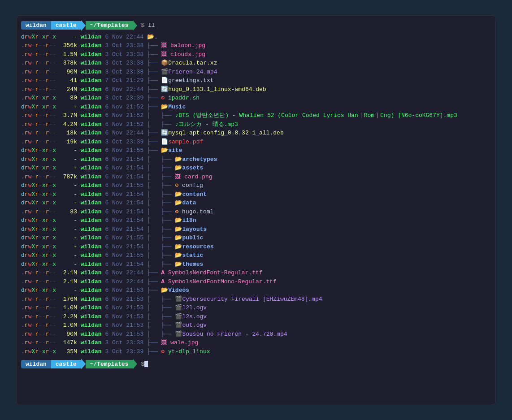 The image size is (512, 420). Describe the element at coordinates (150, 25) in the screenshot. I see `command-text: ll` at that location.